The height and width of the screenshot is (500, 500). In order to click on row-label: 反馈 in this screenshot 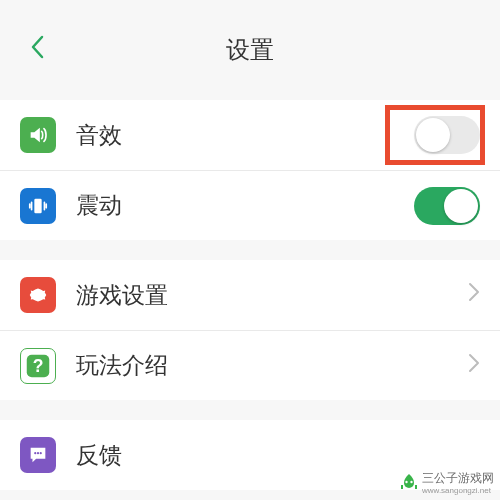, I will do `click(278, 456)`.